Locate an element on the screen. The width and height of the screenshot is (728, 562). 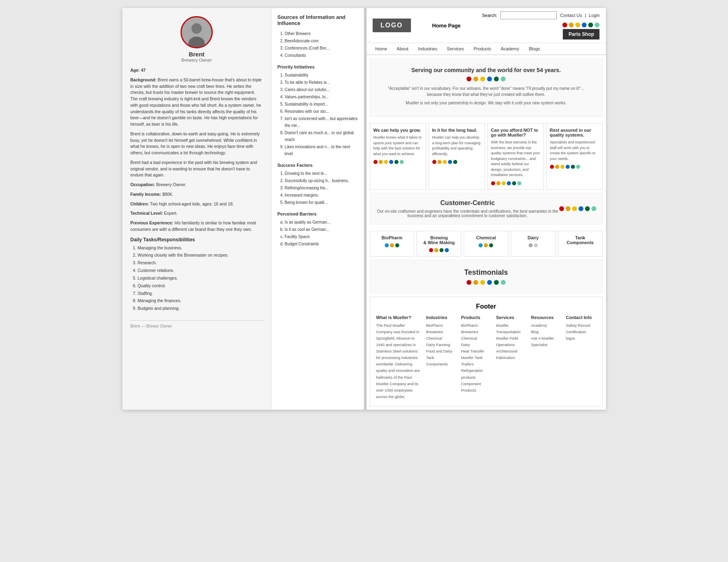
industry-brewing: Brewing& Wine Making is located at coordinates (439, 244).